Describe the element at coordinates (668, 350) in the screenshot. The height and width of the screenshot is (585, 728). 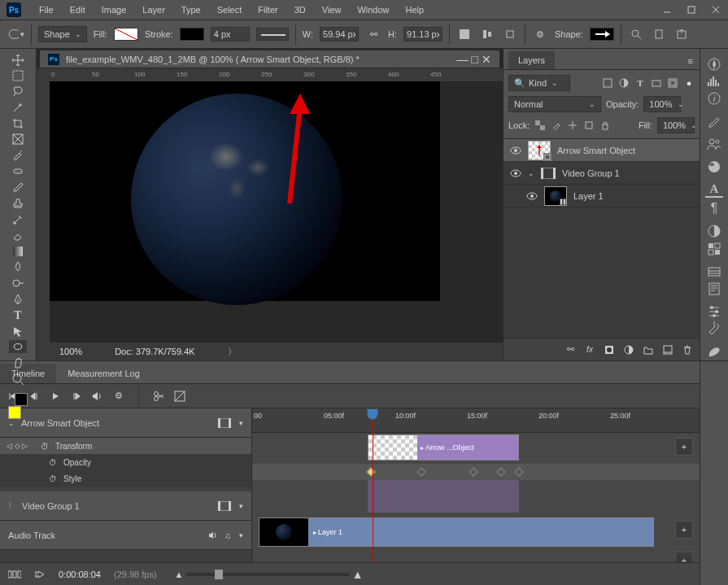
I see `new-layer-icon` at that location.